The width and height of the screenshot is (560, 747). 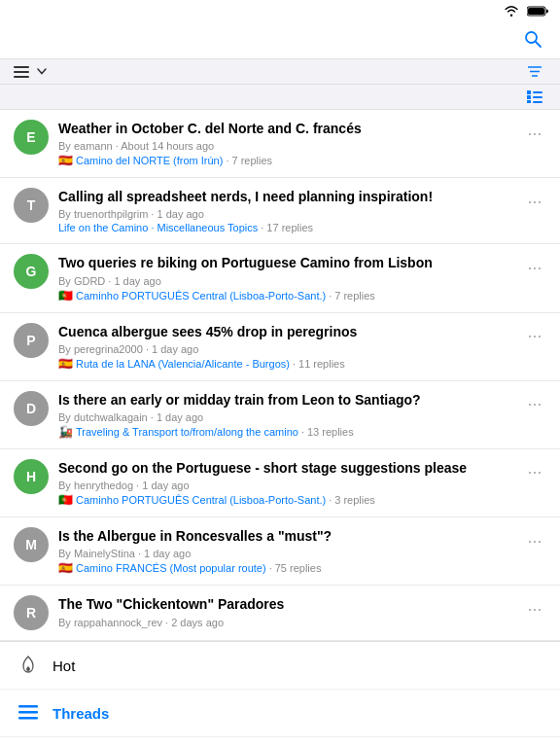 I want to click on thread-meta: By MainelyStina · 1 day ago, so click(x=291, y=553).